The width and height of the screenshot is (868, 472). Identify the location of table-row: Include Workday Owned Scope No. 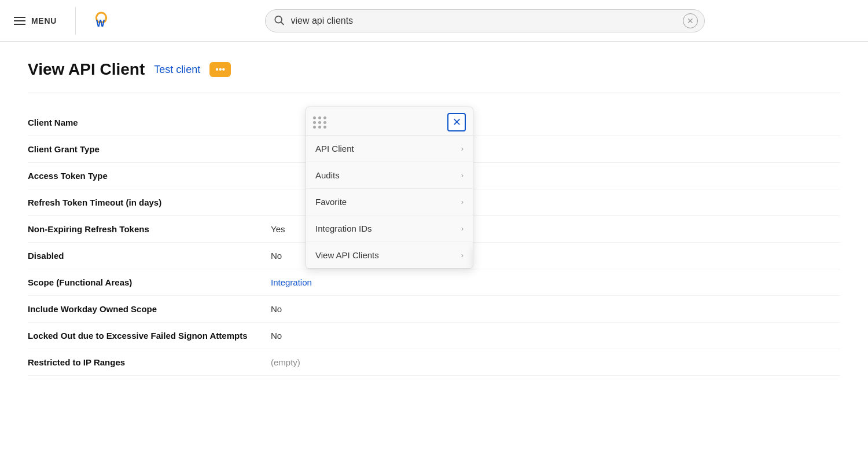
(434, 309).